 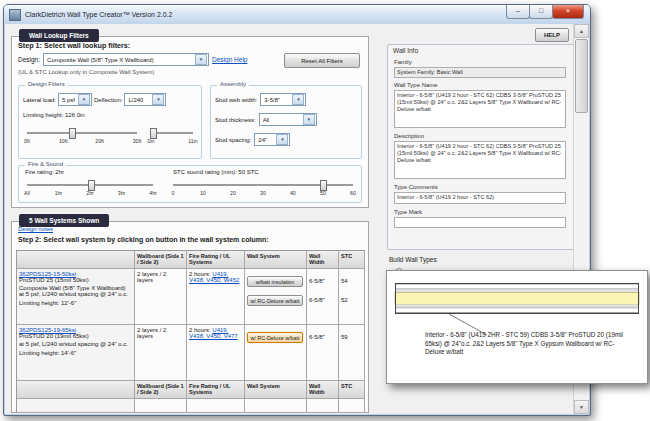 I want to click on fire-rating-cell: 2 hours: U419, V438, V450, V477, so click(x=216, y=353).